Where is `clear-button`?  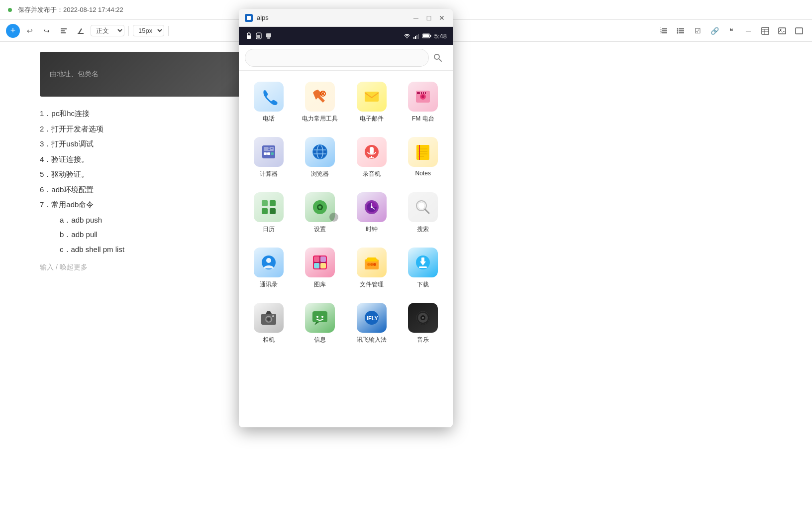 clear-button is located at coordinates (81, 31).